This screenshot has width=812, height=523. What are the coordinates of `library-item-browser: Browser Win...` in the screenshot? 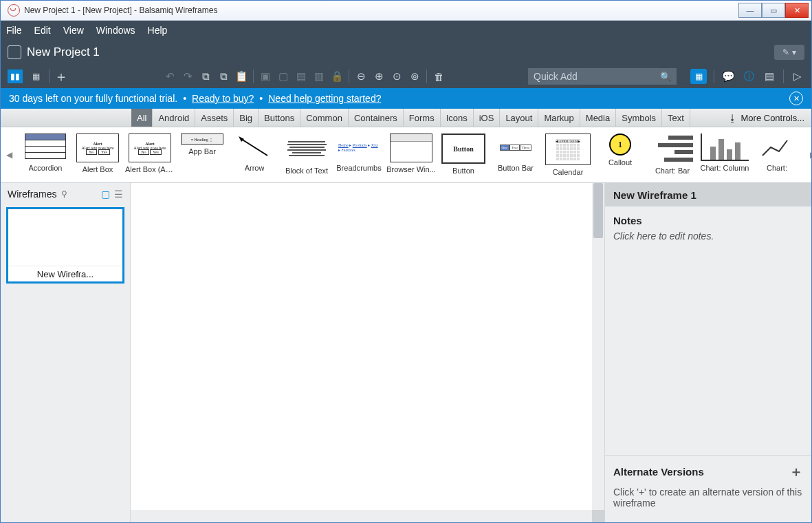 It's located at (411, 155).